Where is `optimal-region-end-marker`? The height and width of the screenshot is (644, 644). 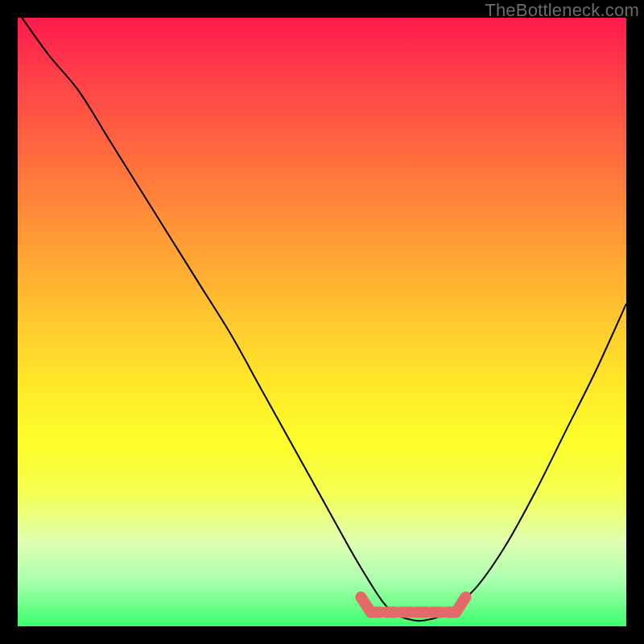
optimal-region-end-marker is located at coordinates (460, 605).